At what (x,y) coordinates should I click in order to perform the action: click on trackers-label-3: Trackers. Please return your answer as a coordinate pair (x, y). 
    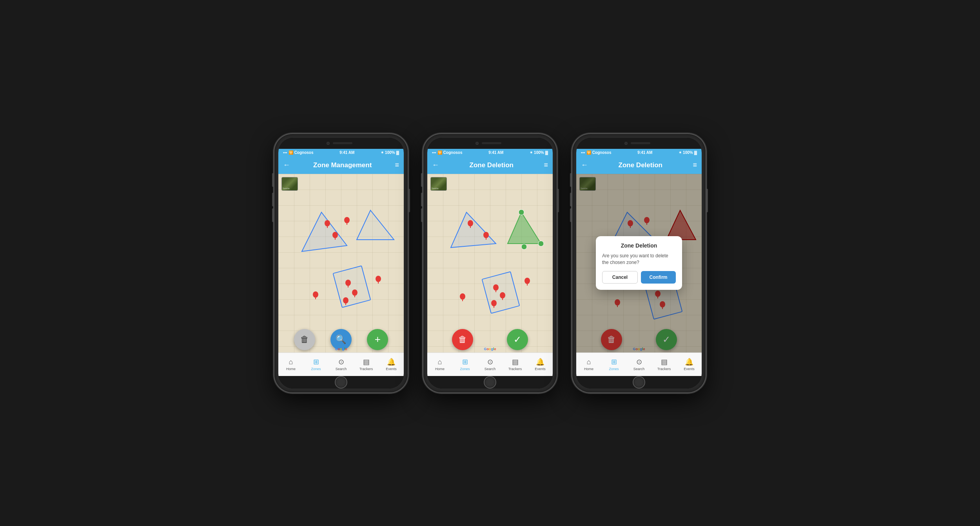
    Looking at the image, I should click on (664, 369).